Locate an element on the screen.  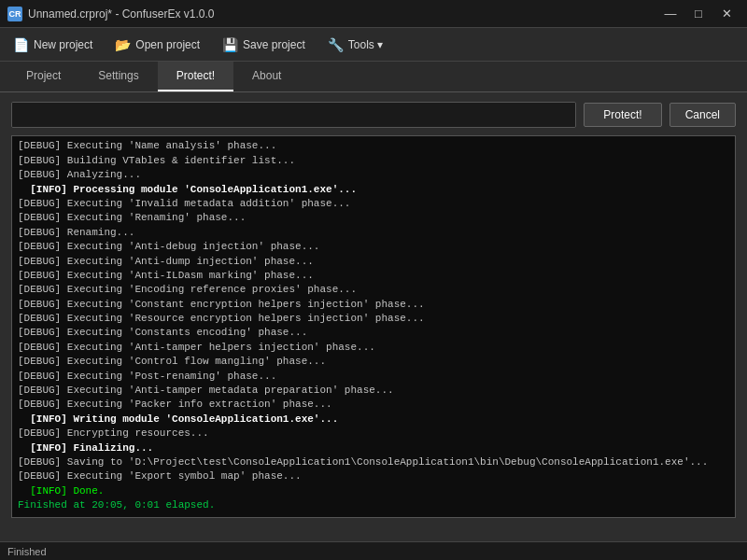
tab-protect-: Protect! is located at coordinates (196, 77).